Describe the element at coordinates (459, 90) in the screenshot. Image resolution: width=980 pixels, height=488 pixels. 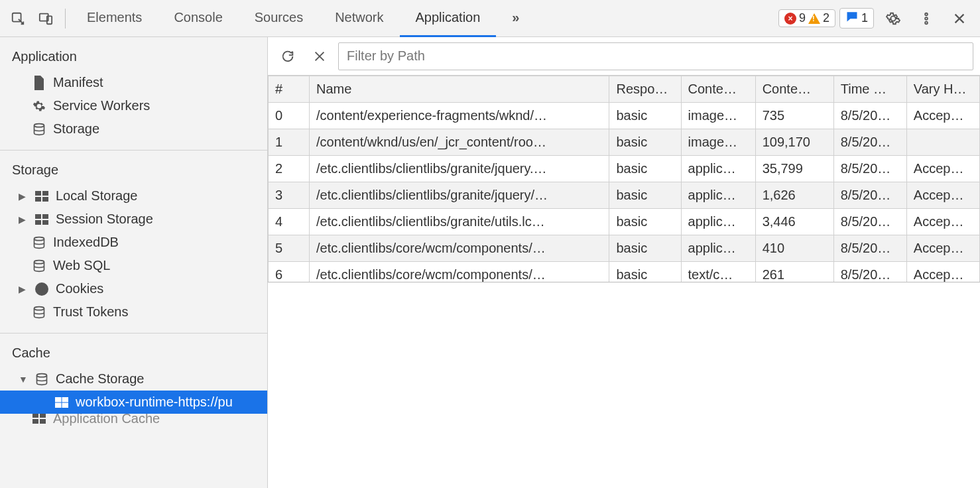
I see `col-name: Name` at that location.